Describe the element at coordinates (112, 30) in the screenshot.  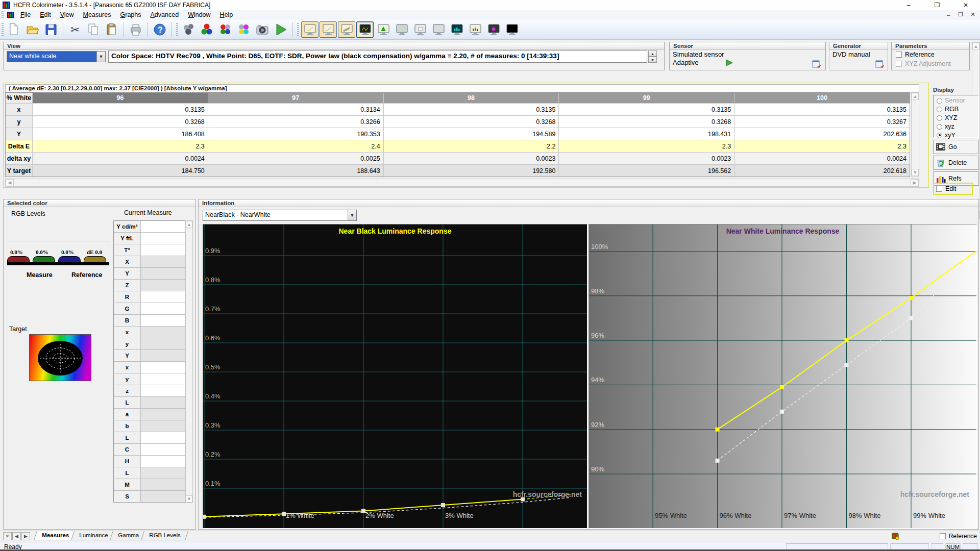
I see `paste-icon` at that location.